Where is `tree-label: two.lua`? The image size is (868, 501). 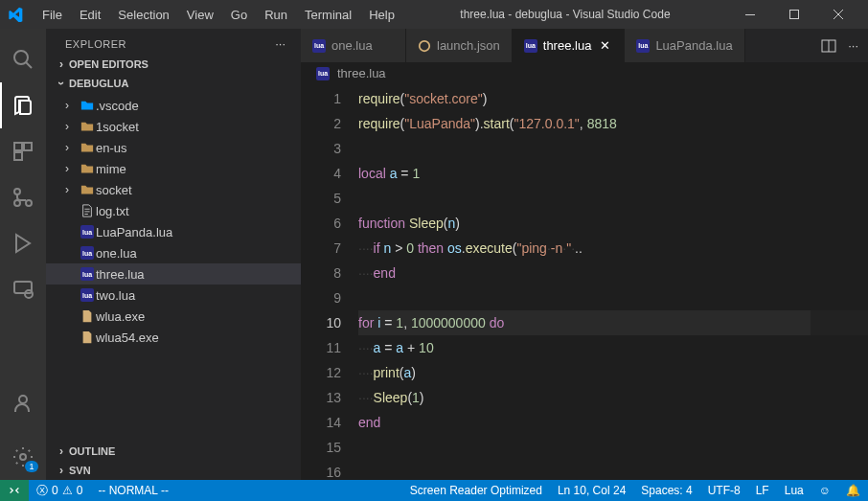 tree-label: two.lua is located at coordinates (115, 295).